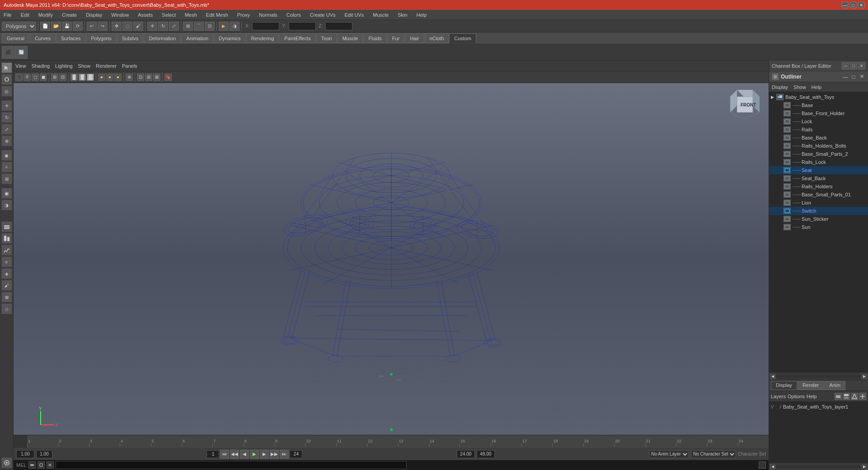 The height and width of the screenshot is (470, 868). Describe the element at coordinates (129, 77) in the screenshot. I see `vp-res-btn: ⊕` at that location.